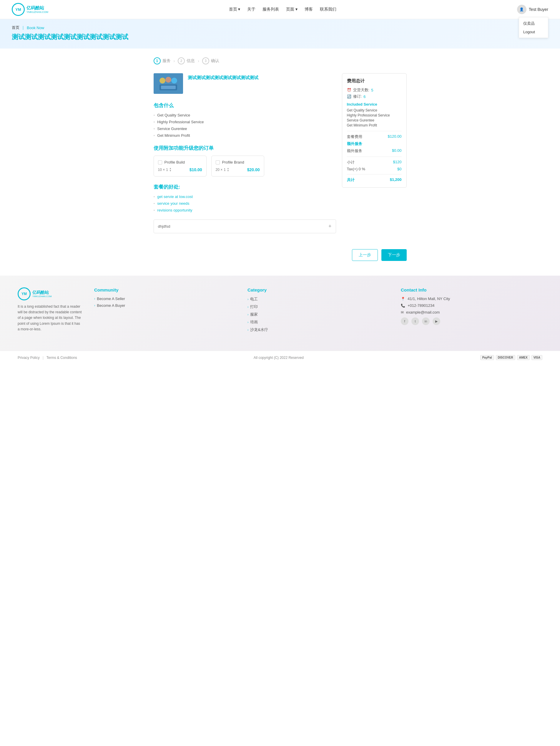 This screenshot has height=746, width=560. Describe the element at coordinates (162, 61) in the screenshot. I see `step-1: 1 服务` at that location.